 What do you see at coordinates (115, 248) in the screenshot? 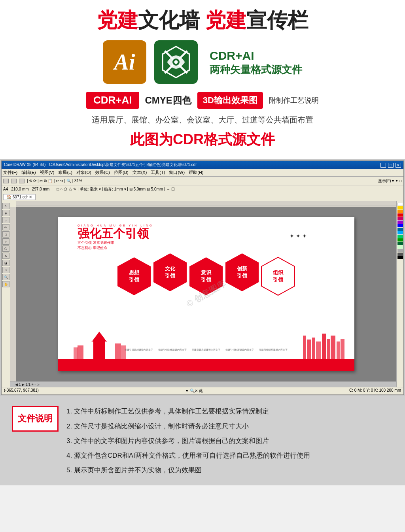
I see `design-sub2: 不忘初心 牢记使命` at bounding box center [115, 248].